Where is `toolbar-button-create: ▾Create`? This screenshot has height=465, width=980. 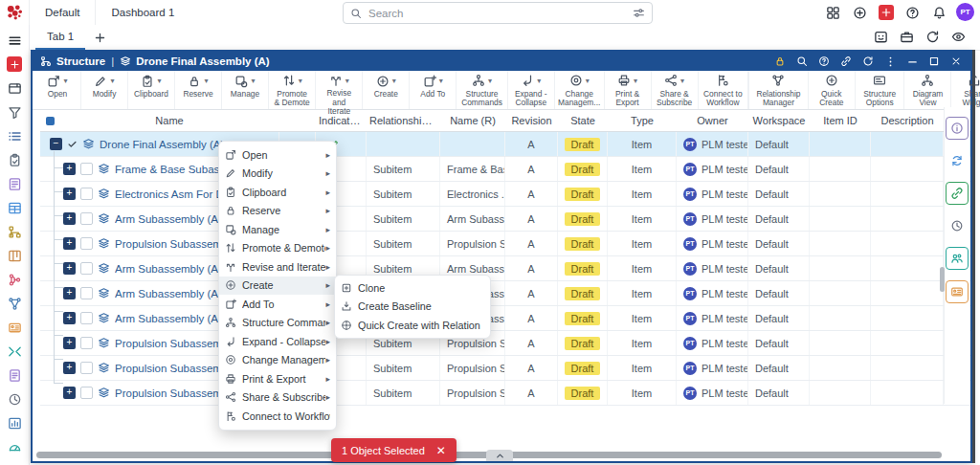
toolbar-button-create: ▾Create is located at coordinates (387, 90).